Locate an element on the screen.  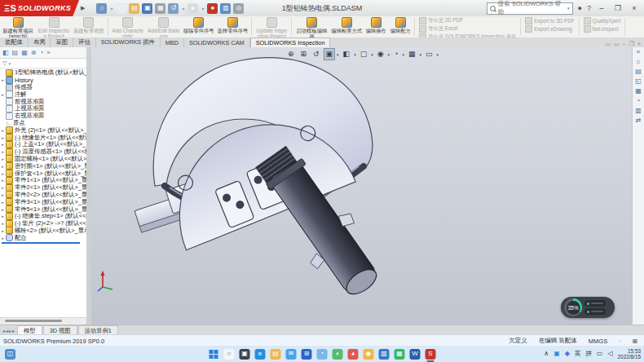
scrollbar-thumb is located at coordinates (33, 321).